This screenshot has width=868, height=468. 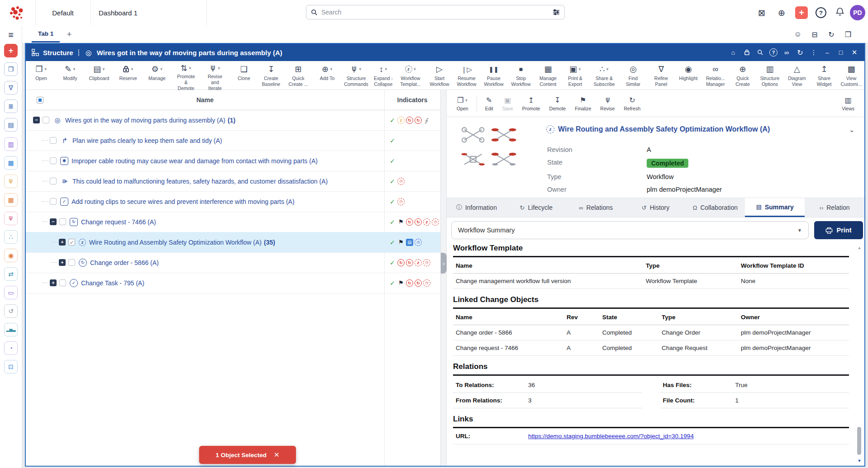 I want to click on clone-button: ❏Clone, so click(x=244, y=75).